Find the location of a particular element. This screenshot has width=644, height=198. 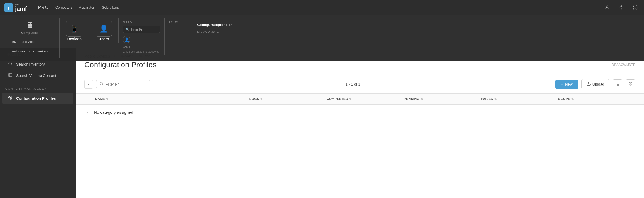

sidebar-item-config-profiles: Configuration Profiles is located at coordinates (38, 98).